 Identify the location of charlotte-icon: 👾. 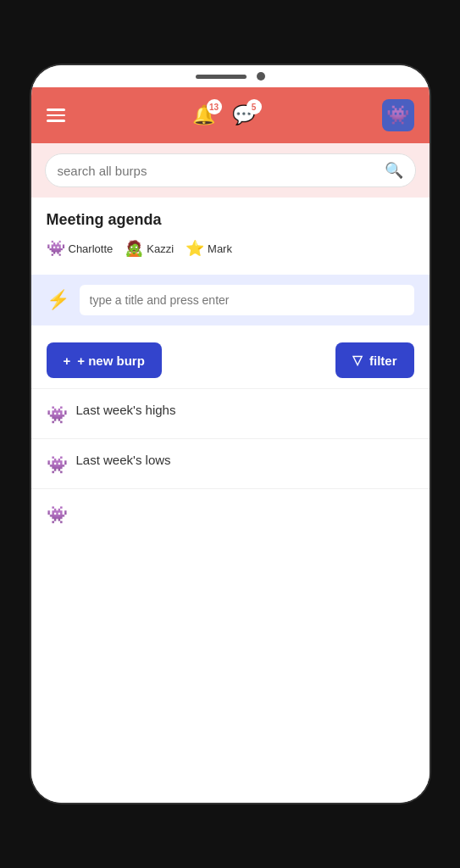
(56, 248).